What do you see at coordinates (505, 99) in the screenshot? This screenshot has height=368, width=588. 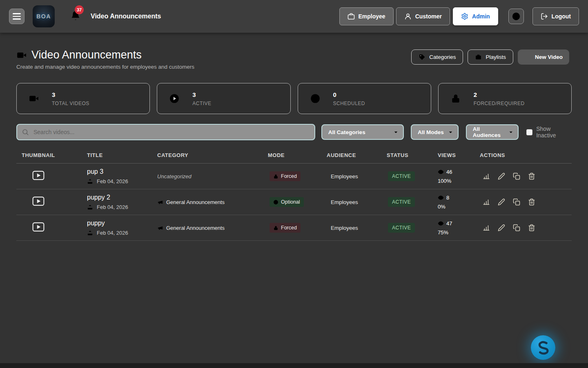 I see `stat-card-forced-required: 2 FORCED/REQUIRED` at bounding box center [505, 99].